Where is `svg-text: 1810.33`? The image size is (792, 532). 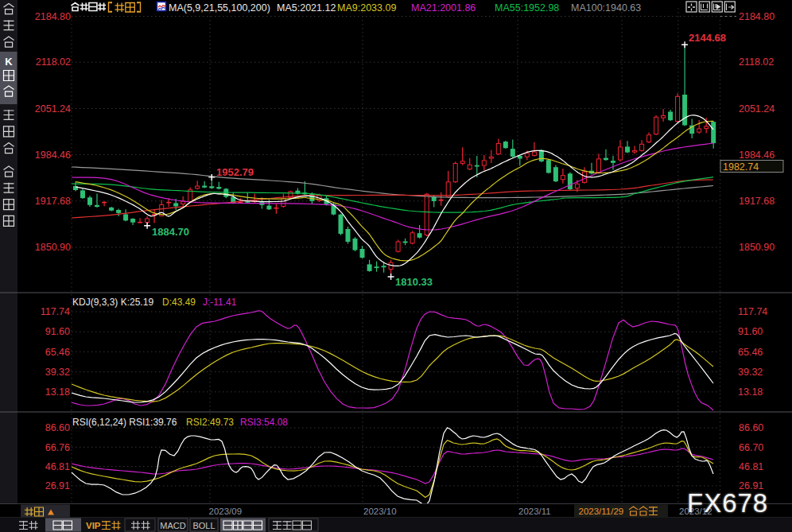 svg-text: 1810.33 is located at coordinates (413, 282).